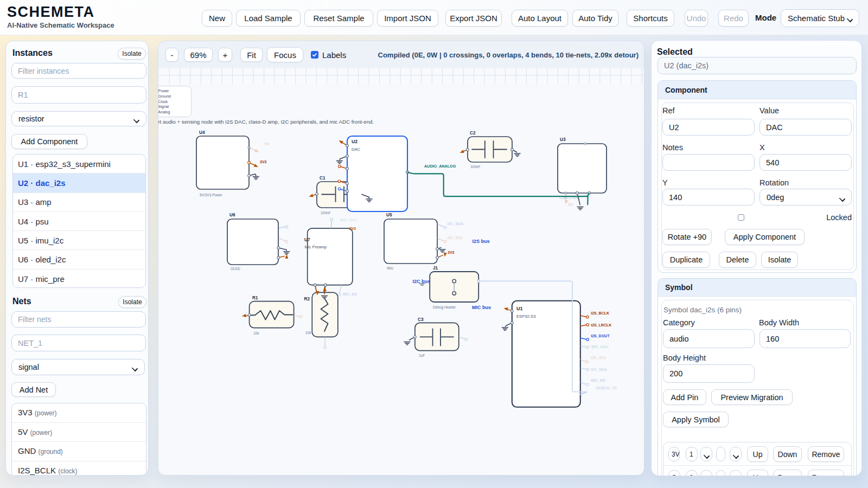 This screenshot has width=868, height=488. Describe the element at coordinates (482, 307) in the screenshot. I see `svg-text: MIC bus` at that location.